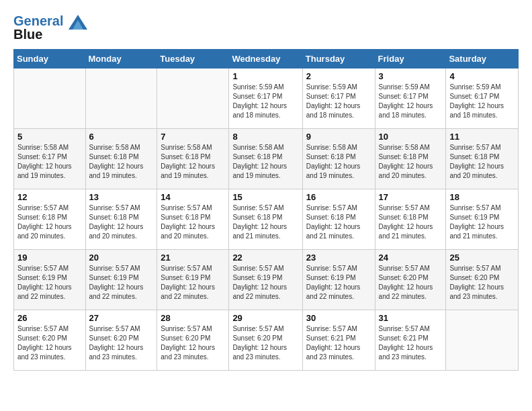  Describe the element at coordinates (266, 279) in the screenshot. I see `calendar-cell: 22Sunrise: 5:57 AM Sunset: 6:19 PM Dayli…` at that location.